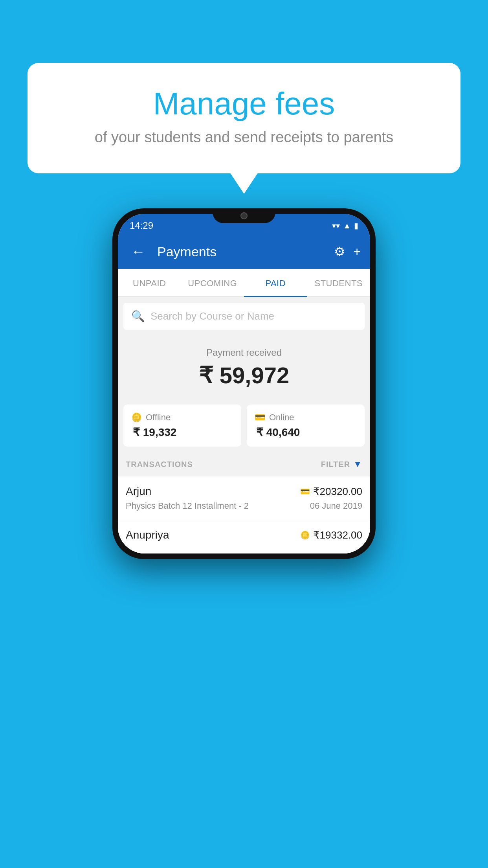 The height and width of the screenshot is (868, 488). Describe the element at coordinates (244, 316) in the screenshot. I see `search-bar: 🔍 Search by Course or Name` at that location.